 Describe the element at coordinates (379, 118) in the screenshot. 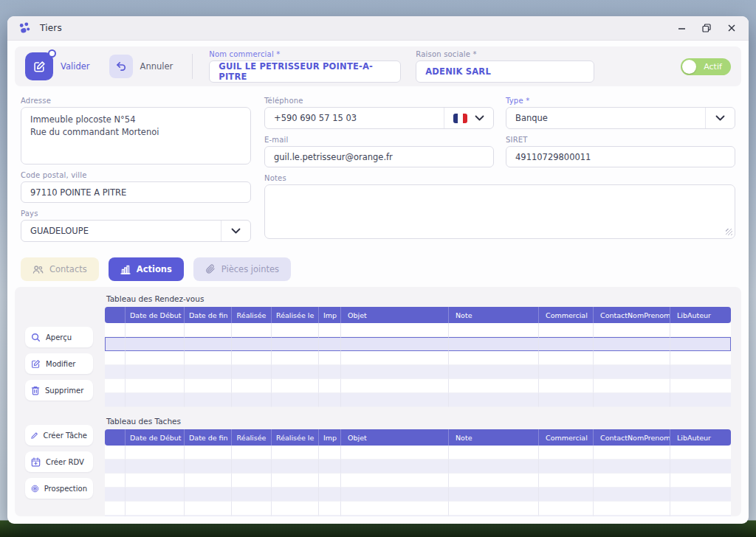

I see `telephone-input: +590 690 57 15 03` at that location.